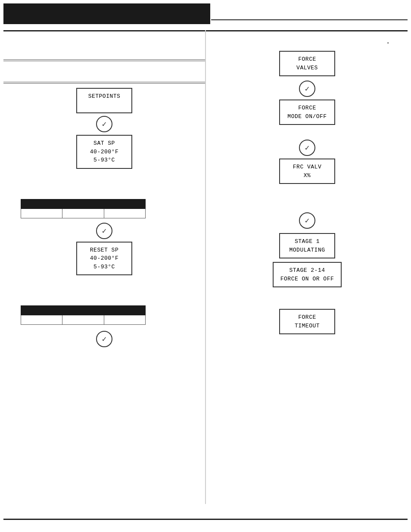 Image resolution: width=411 pixels, height=532 pixels. I want to click on force-valves-line1: FORCE, so click(307, 59).